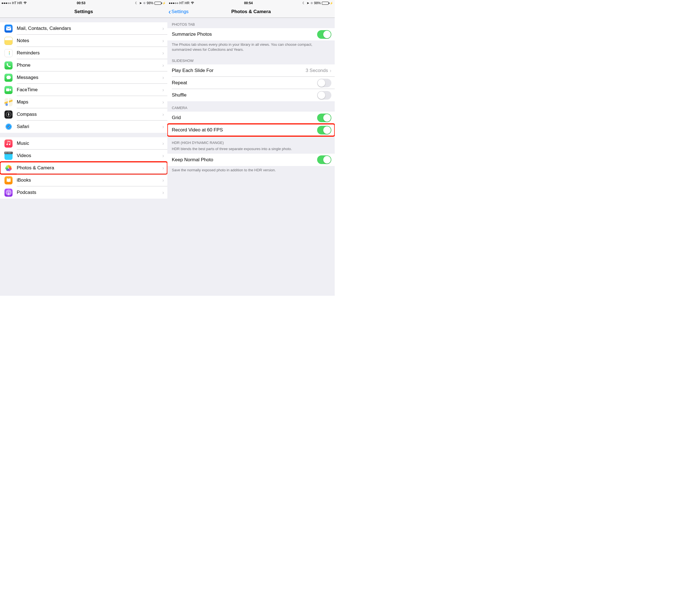  Describe the element at coordinates (89, 29) in the screenshot. I see `row-label: Mail, Contacts, Calendars` at that location.